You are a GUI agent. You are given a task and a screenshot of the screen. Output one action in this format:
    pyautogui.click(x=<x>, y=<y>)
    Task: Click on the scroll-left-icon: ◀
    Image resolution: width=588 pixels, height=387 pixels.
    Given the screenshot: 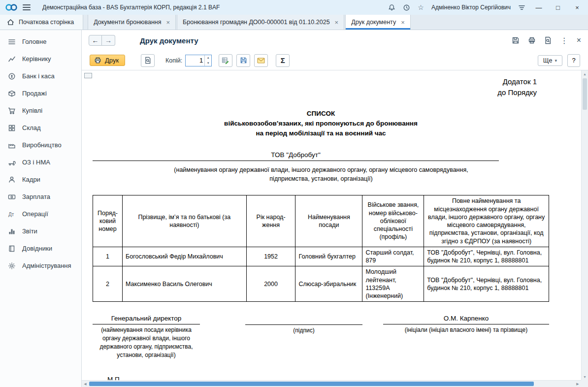 What is the action you would take?
    pyautogui.click(x=85, y=384)
    